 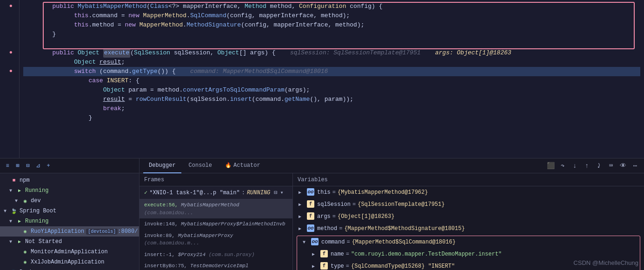 I want to click on code-line-10: Object param = method.convertArgsToSqlCo…, so click(x=332, y=90).